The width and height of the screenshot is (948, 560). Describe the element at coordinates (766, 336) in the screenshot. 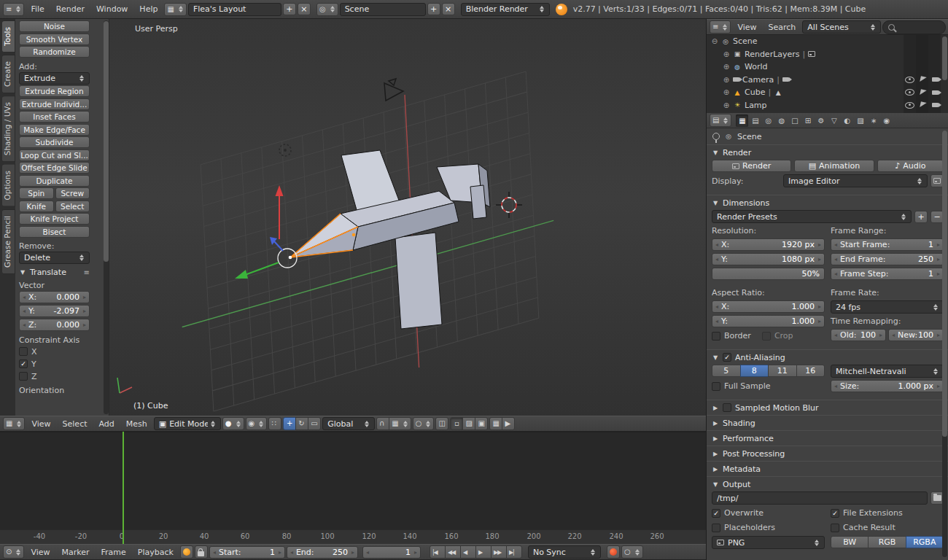

I see `crop-checkbox` at that location.